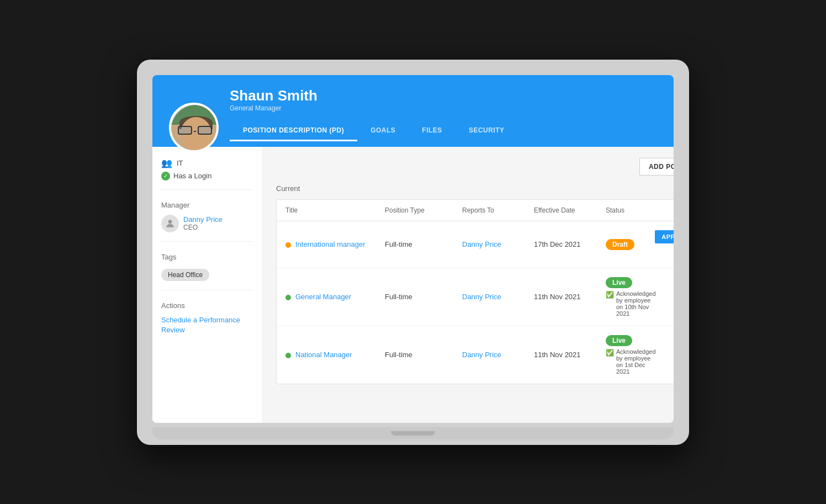 The height and width of the screenshot is (504, 826). I want to click on table-row: International manager Full-time Danny Pr…, so click(475, 245).